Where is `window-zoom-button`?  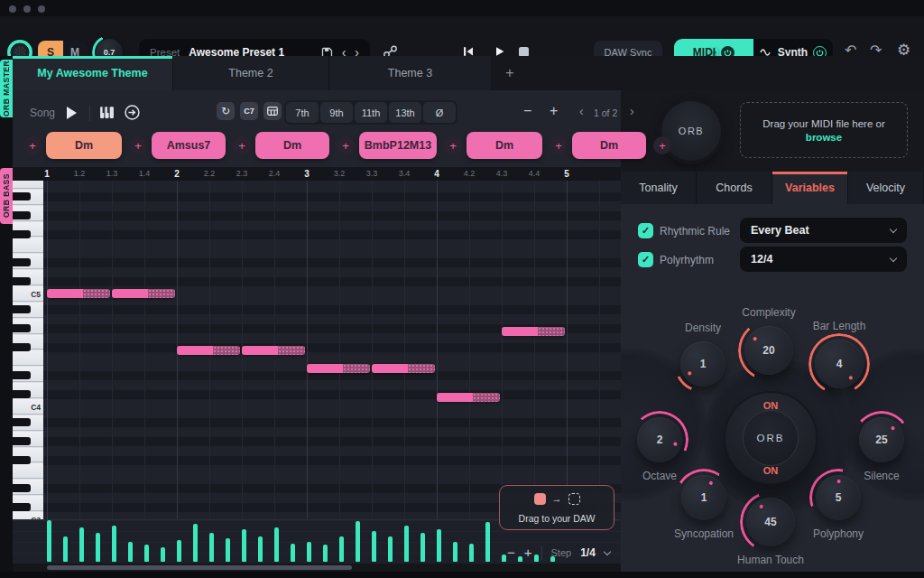
window-zoom-button is located at coordinates (42, 9).